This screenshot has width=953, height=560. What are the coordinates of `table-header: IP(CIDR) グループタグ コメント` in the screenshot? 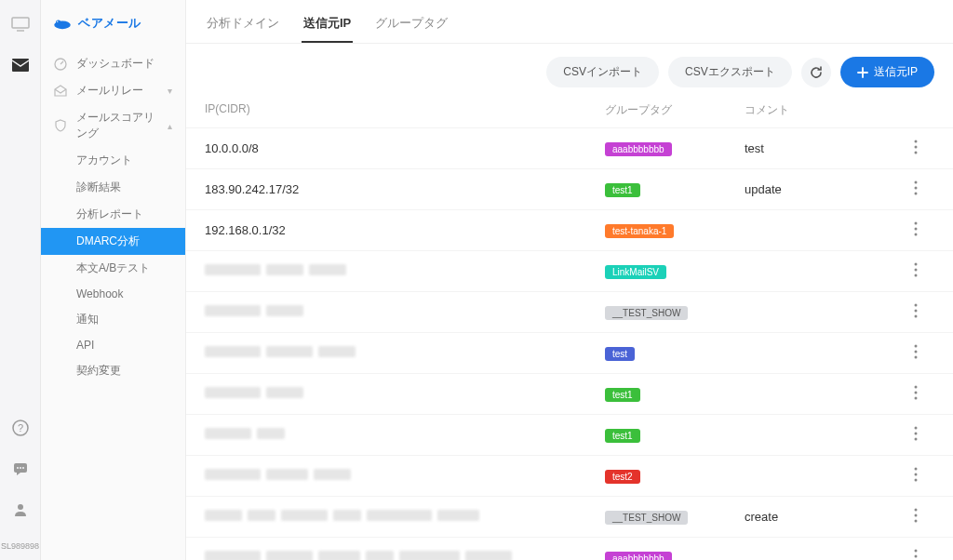 It's located at (570, 110).